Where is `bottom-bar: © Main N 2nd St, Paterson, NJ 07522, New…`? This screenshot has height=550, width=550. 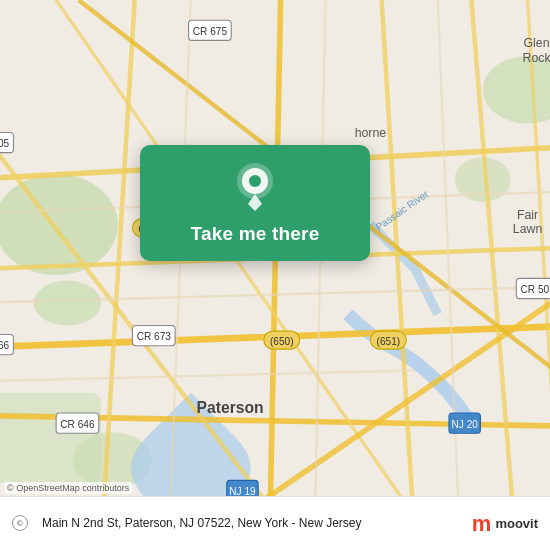 bottom-bar: © Main N 2nd St, Paterson, NJ 07522, New… is located at coordinates (275, 523).